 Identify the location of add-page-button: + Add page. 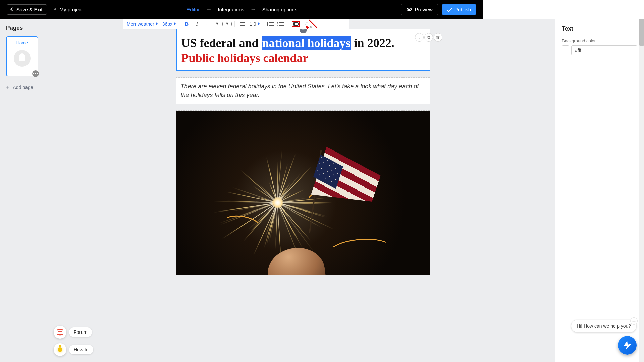
(25, 87).